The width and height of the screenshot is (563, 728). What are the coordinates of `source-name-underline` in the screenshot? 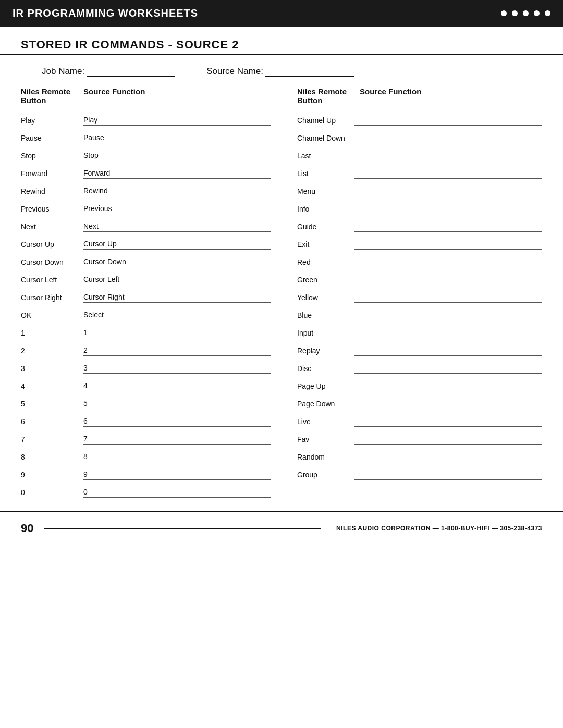 It's located at (310, 72).